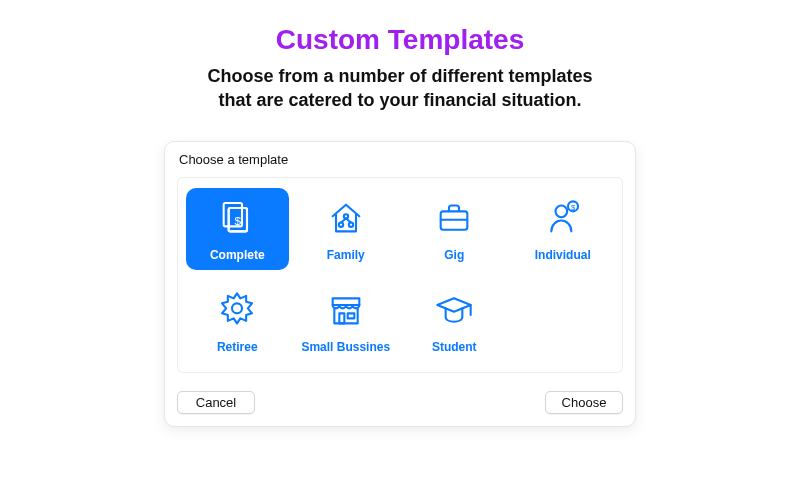  I want to click on sun-badge-icon, so click(237, 310).